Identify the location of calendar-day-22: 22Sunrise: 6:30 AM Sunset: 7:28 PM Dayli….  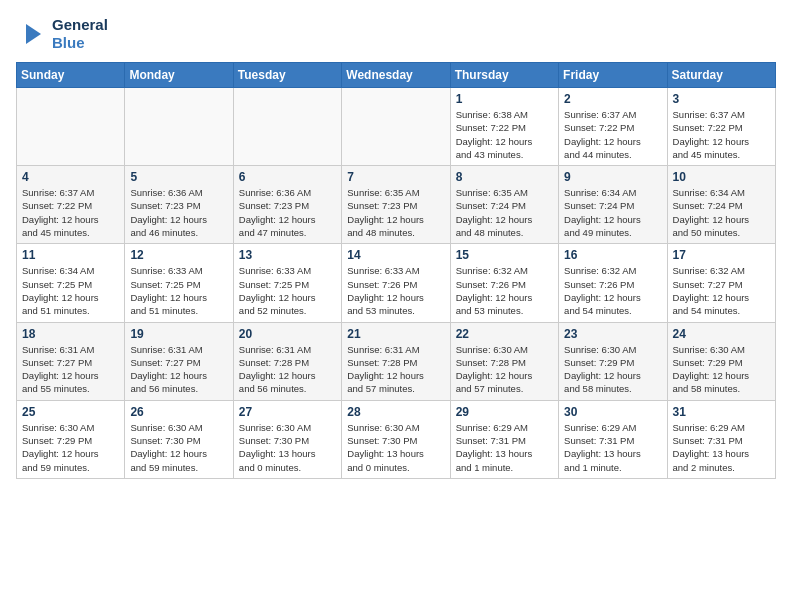
(504, 361).